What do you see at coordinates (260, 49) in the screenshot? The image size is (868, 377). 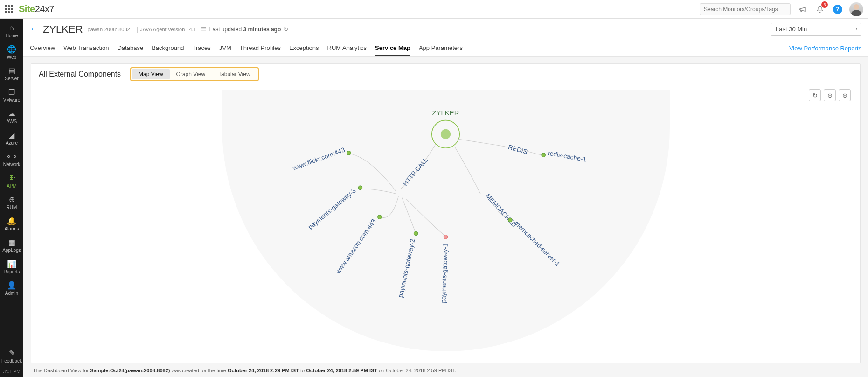 I see `tab-thread-profiles: Thread Profiles` at bounding box center [260, 49].